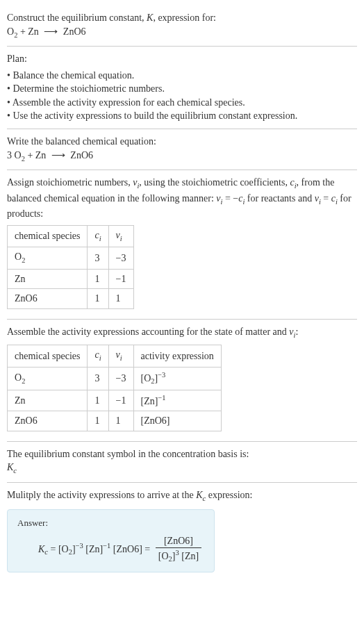  Describe the element at coordinates (182, 199) in the screenshot. I see `assign-text: Assign stoichiometric numbers, νi, using…` at that location.